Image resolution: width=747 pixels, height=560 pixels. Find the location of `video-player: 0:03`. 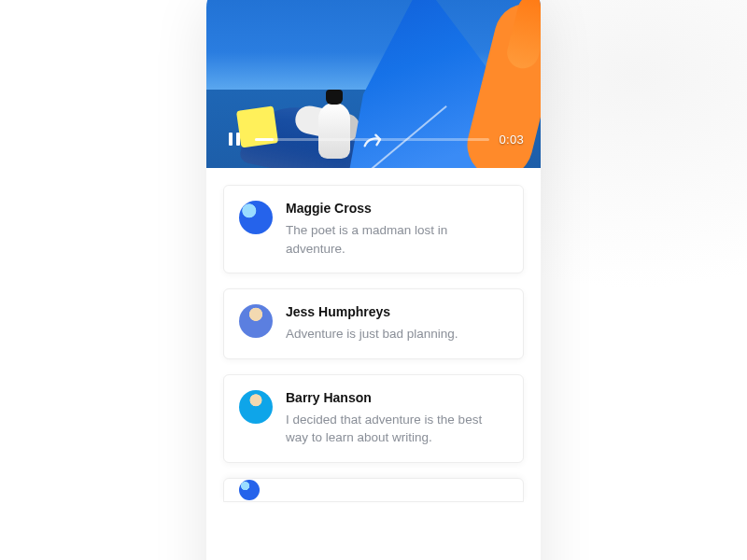

video-player: 0:03 is located at coordinates (374, 84).